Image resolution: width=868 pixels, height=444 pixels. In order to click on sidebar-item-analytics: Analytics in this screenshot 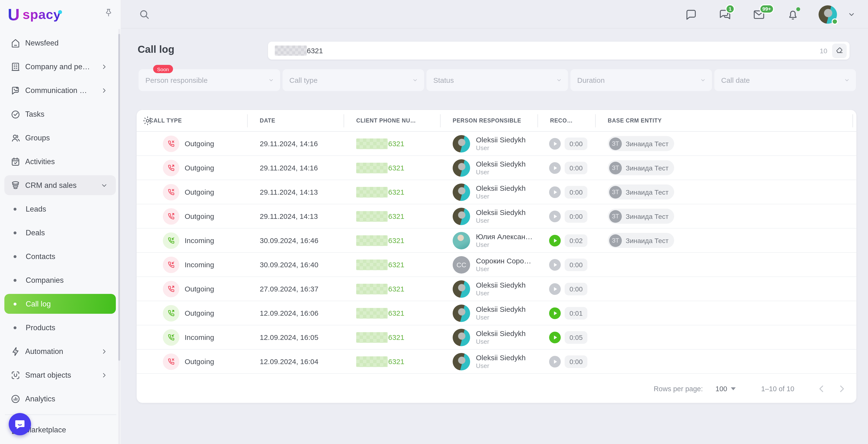, I will do `click(61, 399)`.